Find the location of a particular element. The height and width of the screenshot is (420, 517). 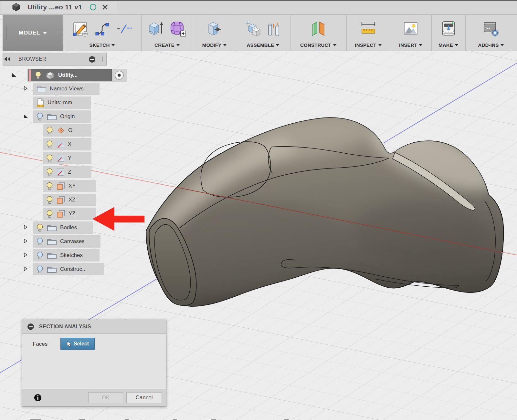

close-tab-icon is located at coordinates (105, 7).